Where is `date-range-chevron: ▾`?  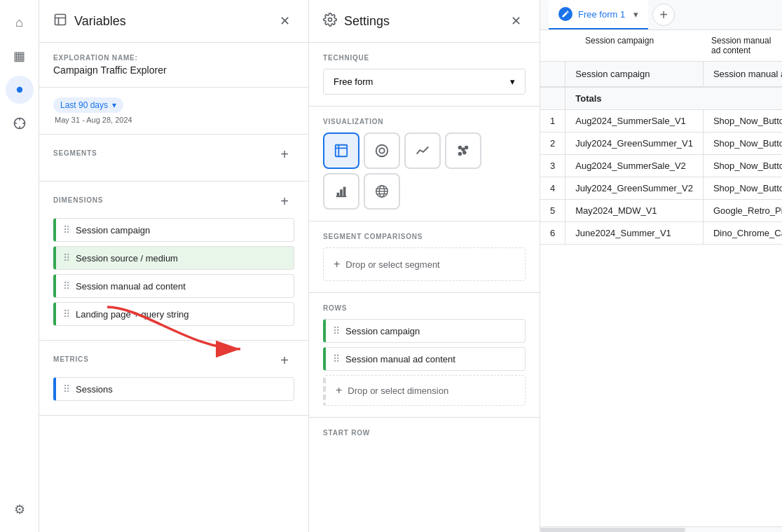 date-range-chevron: ▾ is located at coordinates (114, 105).